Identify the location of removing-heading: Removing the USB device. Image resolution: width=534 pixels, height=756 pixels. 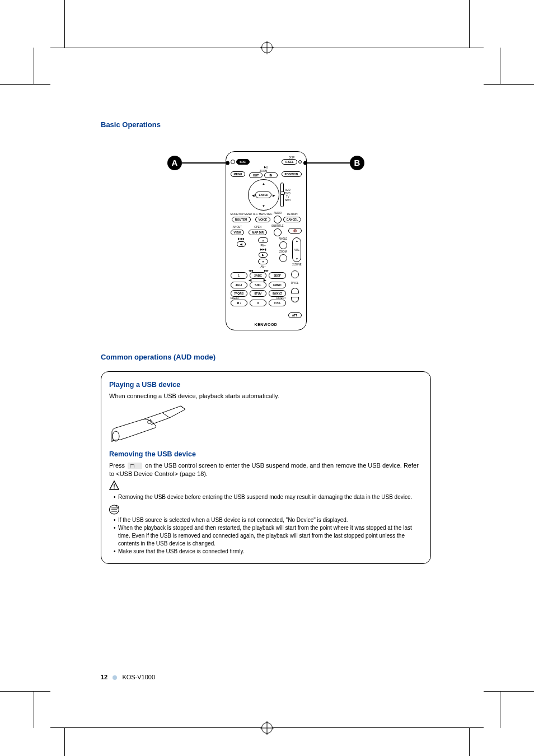
(266, 454).